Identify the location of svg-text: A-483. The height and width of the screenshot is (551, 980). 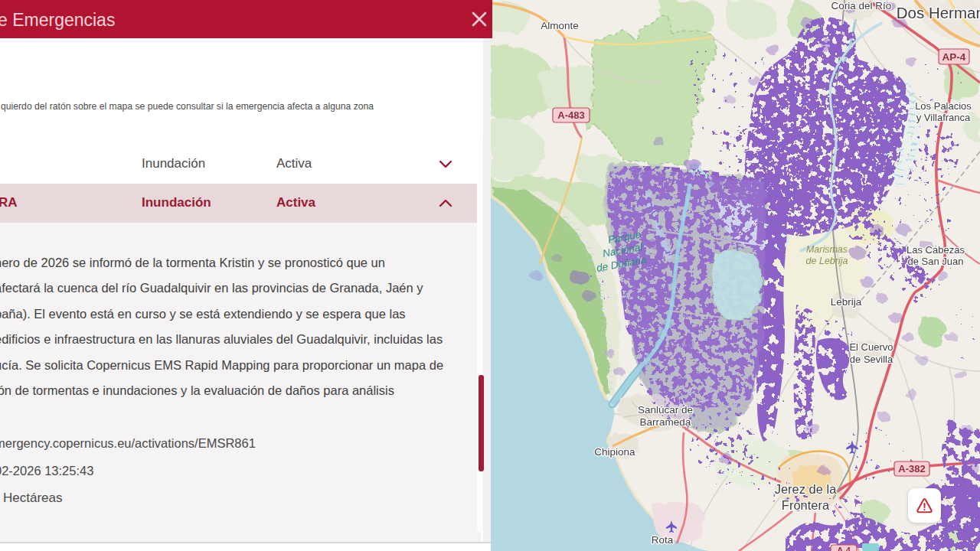
(571, 115).